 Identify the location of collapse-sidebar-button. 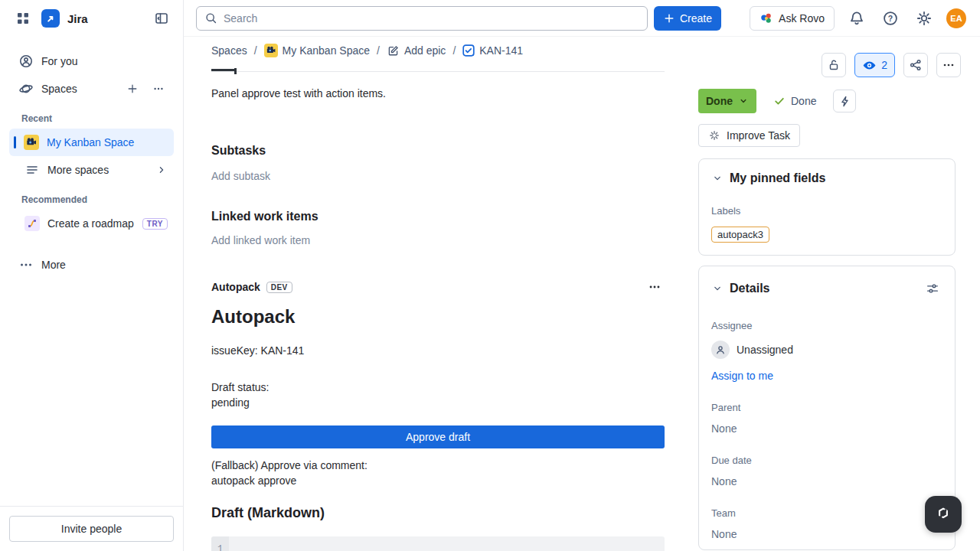
(162, 18).